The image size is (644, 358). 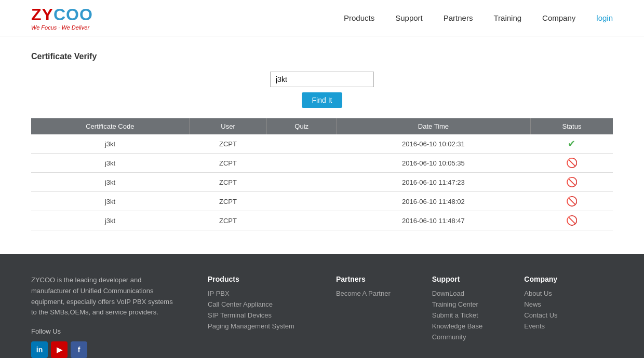 I want to click on col-user: User, so click(x=228, y=127).